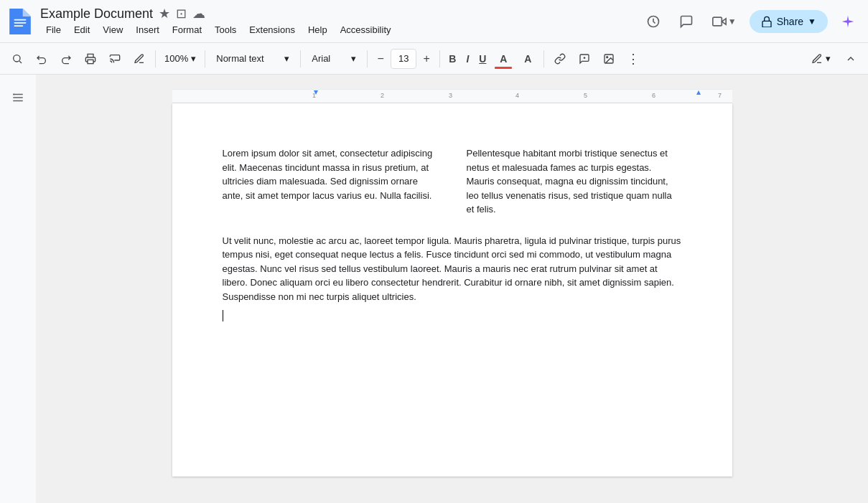  I want to click on svg-text: 4, so click(517, 95).